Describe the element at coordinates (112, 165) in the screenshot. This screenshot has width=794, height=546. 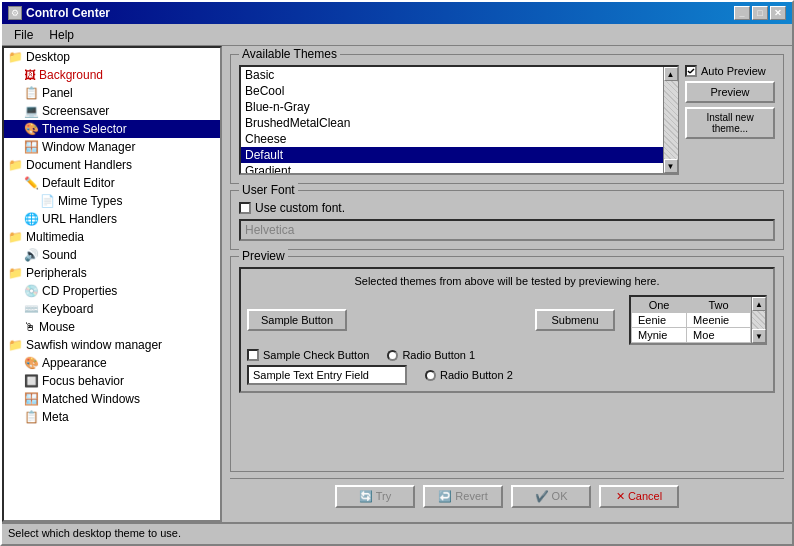
I see `sidebar-item-document-handlers: 📁 Document Handlers` at that location.